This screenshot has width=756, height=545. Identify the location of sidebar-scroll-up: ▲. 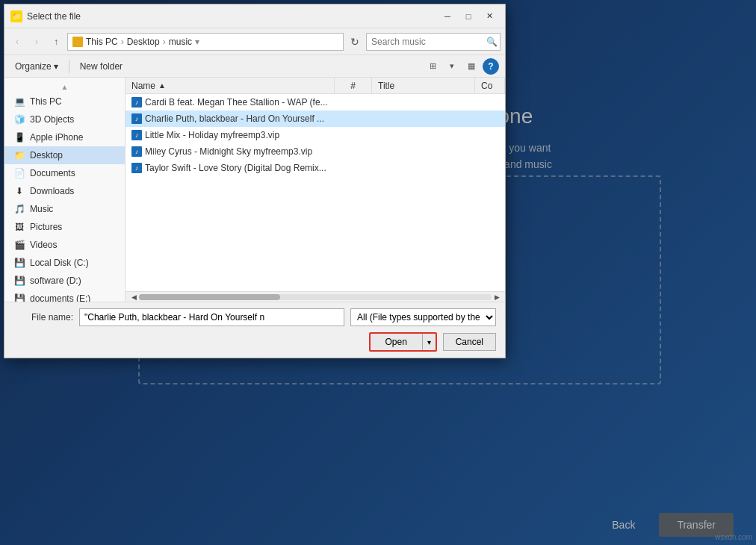
(64, 87).